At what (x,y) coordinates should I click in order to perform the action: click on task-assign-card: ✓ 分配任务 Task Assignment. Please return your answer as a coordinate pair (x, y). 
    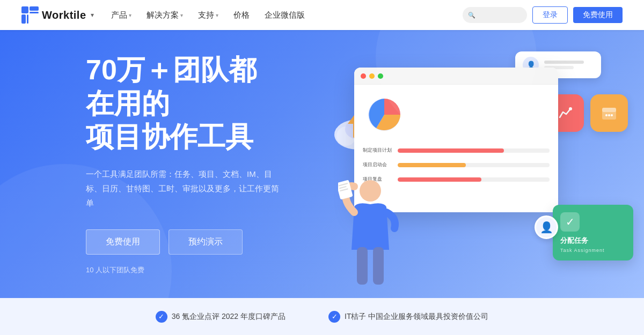
    Looking at the image, I should click on (593, 233).